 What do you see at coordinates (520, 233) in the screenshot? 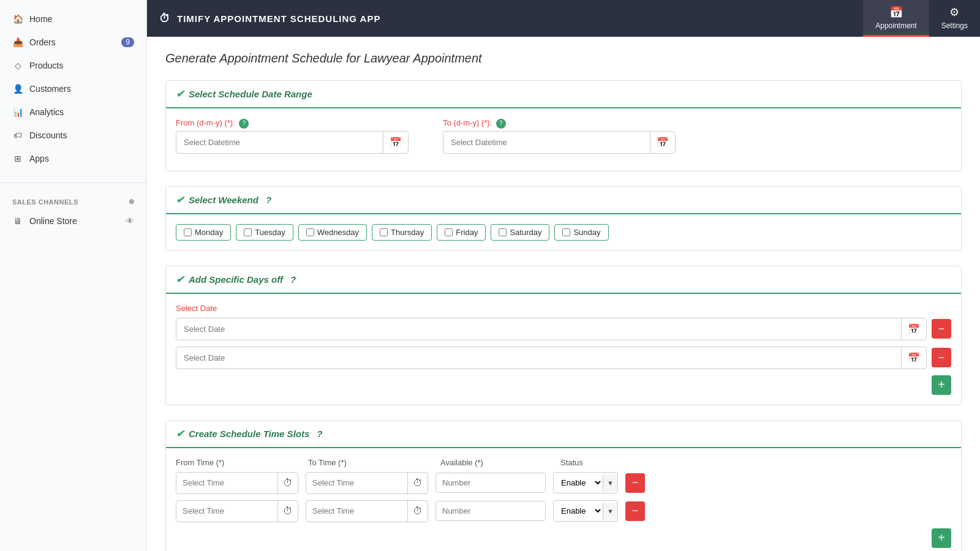
I see `day-saturday: Saturday` at bounding box center [520, 233].